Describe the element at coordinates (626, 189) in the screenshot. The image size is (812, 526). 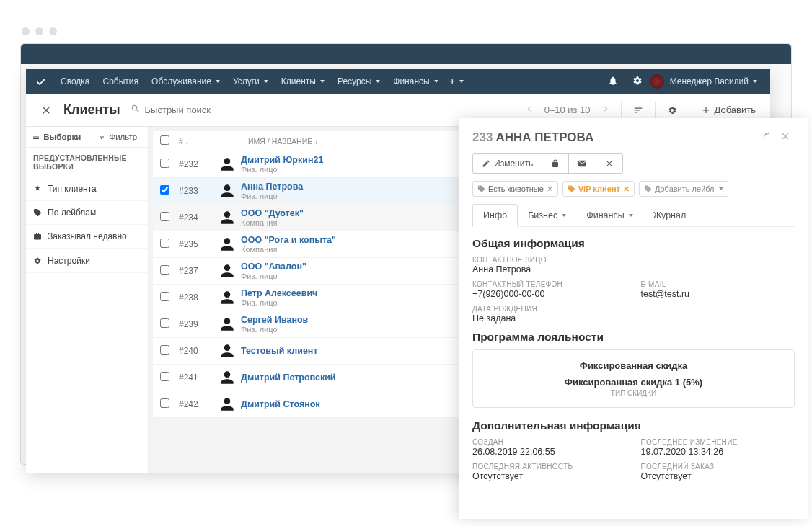
I see `label-vip-remove: ✕` at that location.